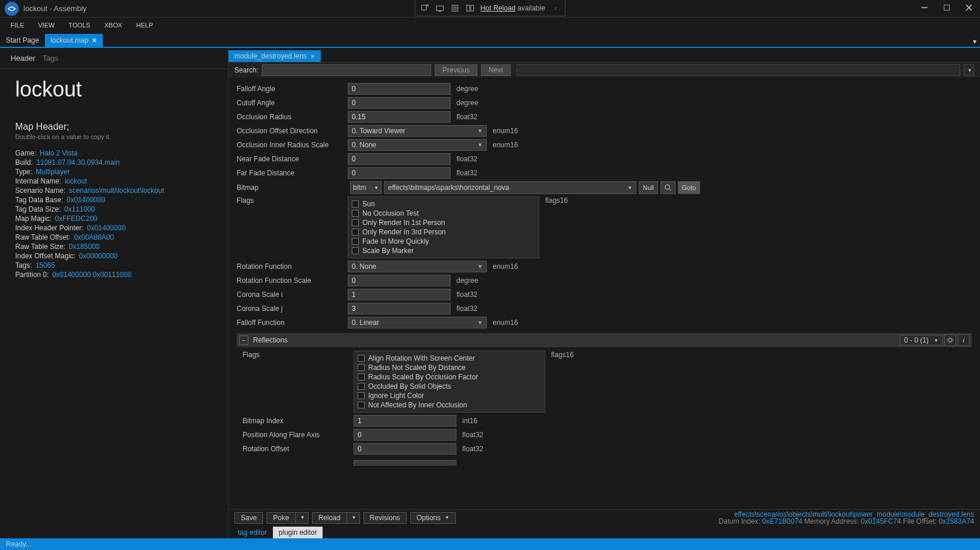  I want to click on tab-lockout-map: lockout.map✕, so click(74, 40).